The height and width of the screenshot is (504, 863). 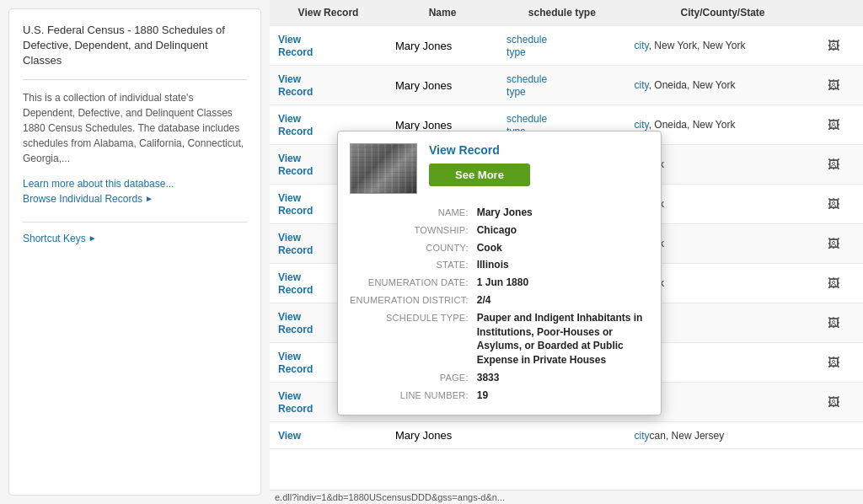 I want to click on shortcut-keys-label: Shortcut Keys, so click(x=54, y=239).